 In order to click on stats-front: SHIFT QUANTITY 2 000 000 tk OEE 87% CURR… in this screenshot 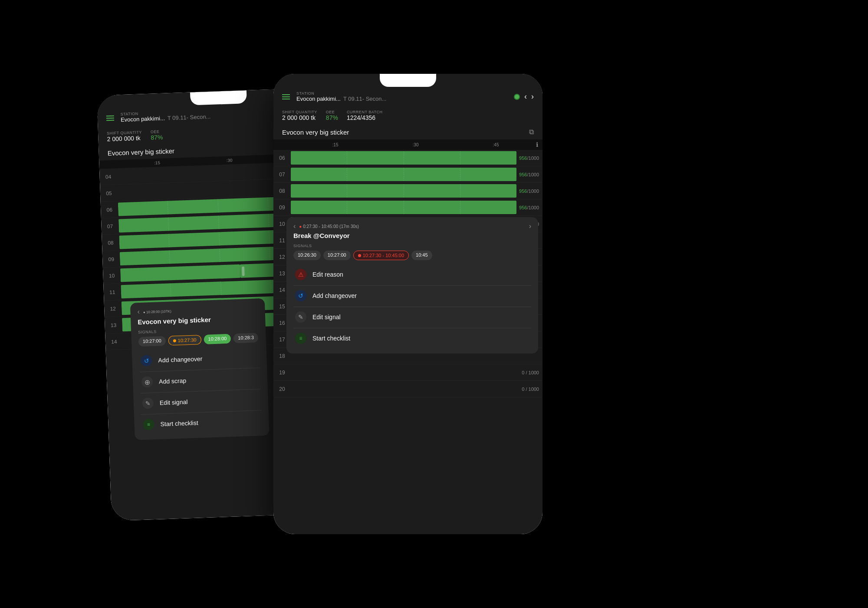, I will do `click(408, 116)`.